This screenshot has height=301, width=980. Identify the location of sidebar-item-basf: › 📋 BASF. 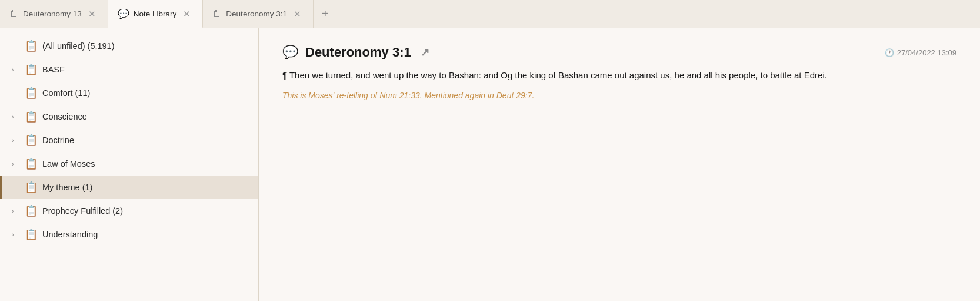
(129, 70).